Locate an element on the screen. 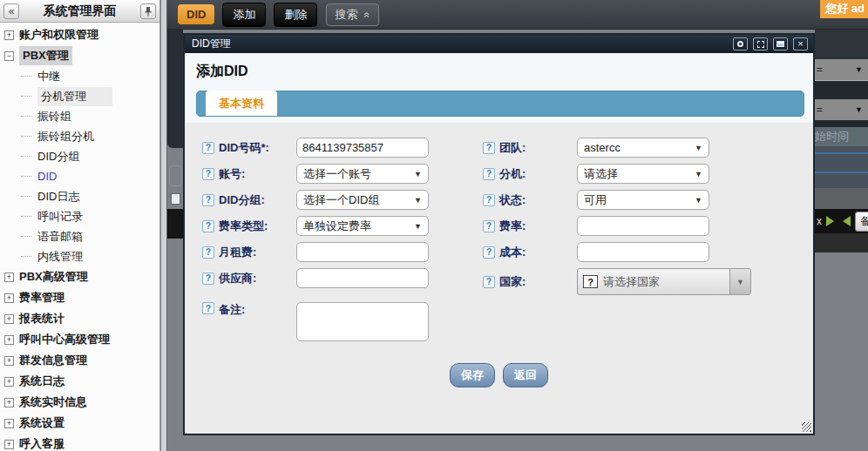 The height and width of the screenshot is (451, 868). sidebar-item: +报表统计 is located at coordinates (80, 319).